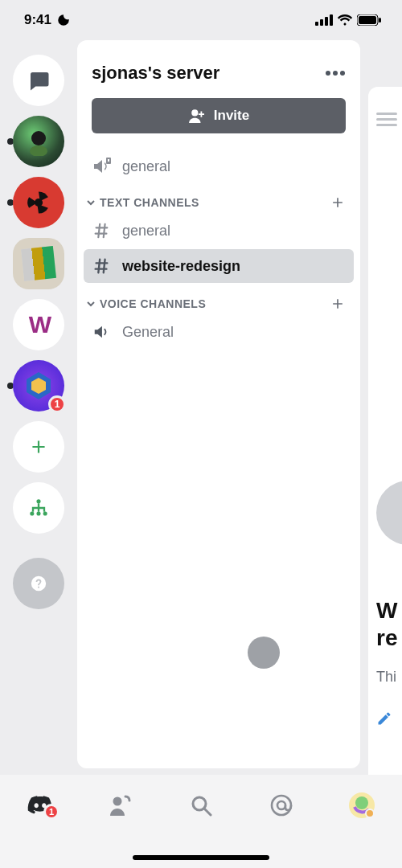 This screenshot has width=402, height=868. I want to click on nav-friends, so click(121, 805).